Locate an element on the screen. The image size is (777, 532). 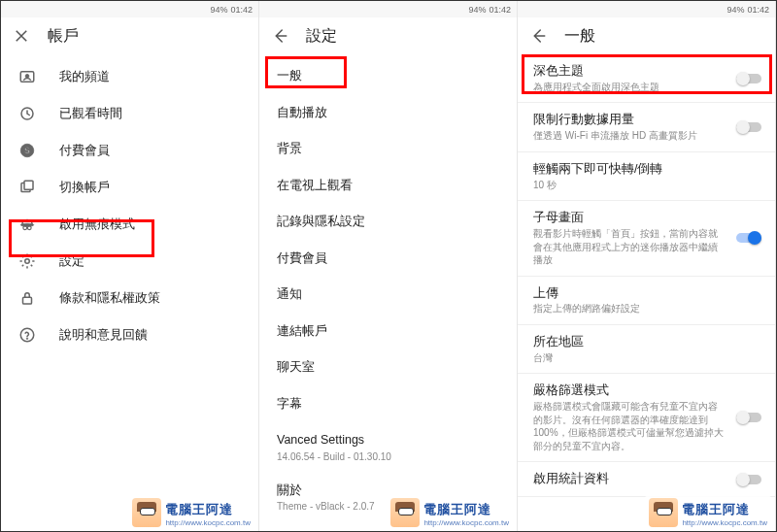
menu-label: 付費會員 is located at coordinates (84, 151).